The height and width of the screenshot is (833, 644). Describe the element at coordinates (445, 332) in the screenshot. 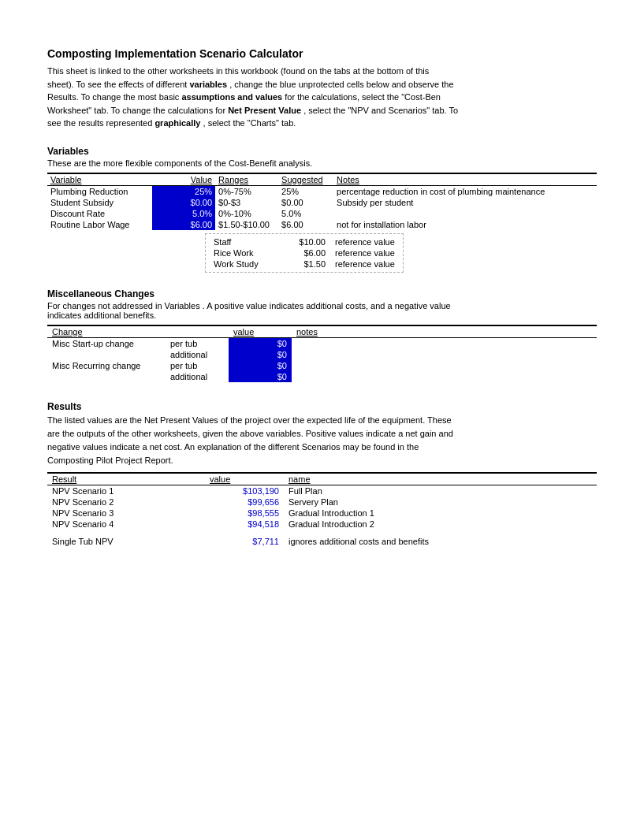

I see `misc-col-notes: notes` at that location.